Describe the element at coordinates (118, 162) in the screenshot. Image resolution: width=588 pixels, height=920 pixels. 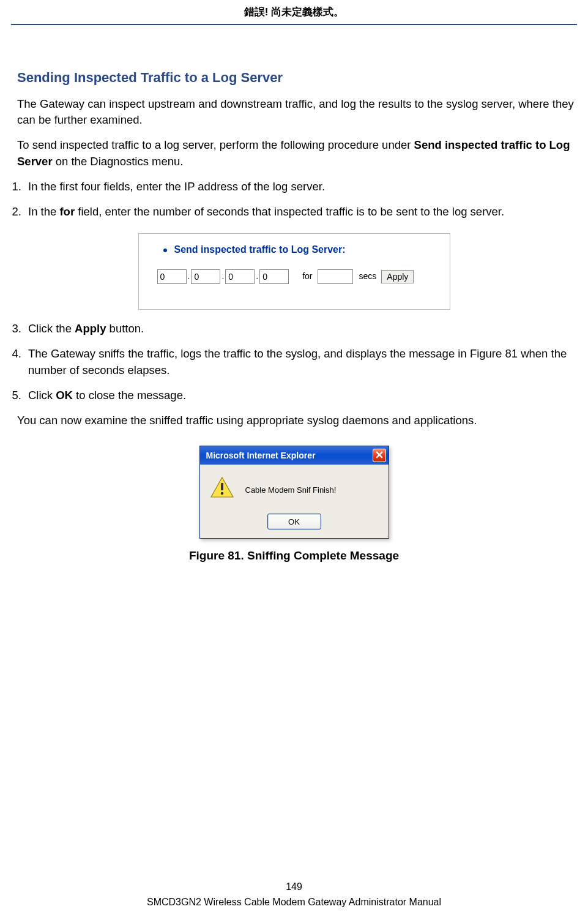
I see `intro-p2-c: on the Diagnostics menu.` at that location.